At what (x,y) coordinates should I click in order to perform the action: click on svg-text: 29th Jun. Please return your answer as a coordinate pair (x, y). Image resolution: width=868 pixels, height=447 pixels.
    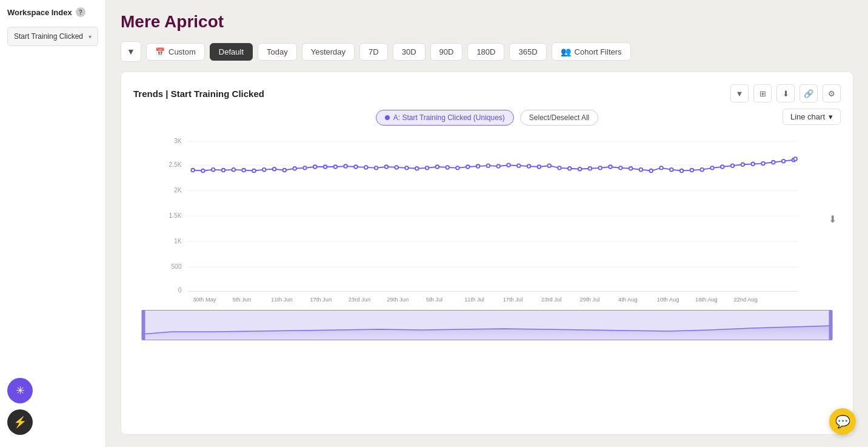
    Looking at the image, I should click on (398, 300).